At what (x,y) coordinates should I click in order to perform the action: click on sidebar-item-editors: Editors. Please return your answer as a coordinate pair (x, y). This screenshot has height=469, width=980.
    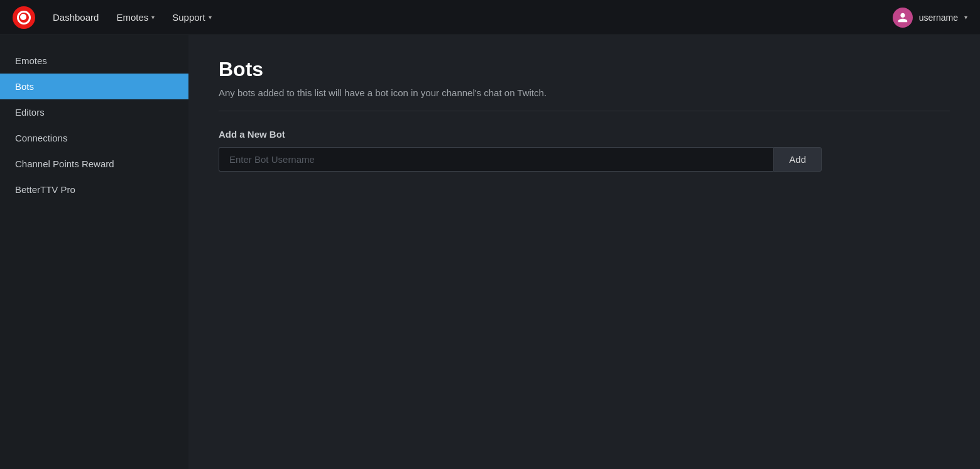
    Looking at the image, I should click on (94, 112).